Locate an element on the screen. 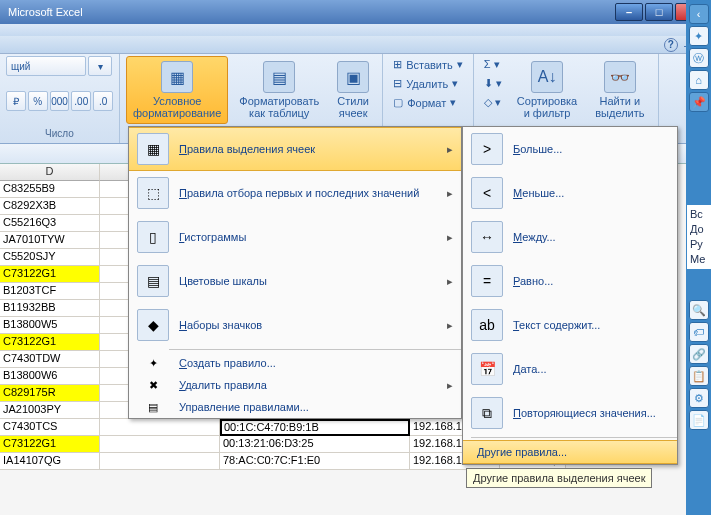  menu-icon: ▯ is located at coordinates (153, 237).